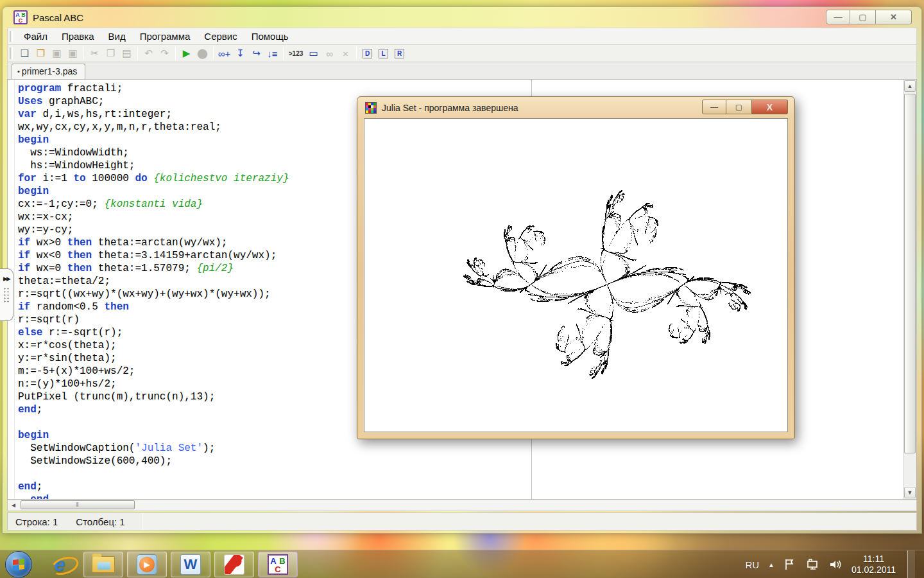 Image resolution: width=924 pixels, height=578 pixels. What do you see at coordinates (221, 36) in the screenshot?
I see `menu-service: Сервис` at bounding box center [221, 36].